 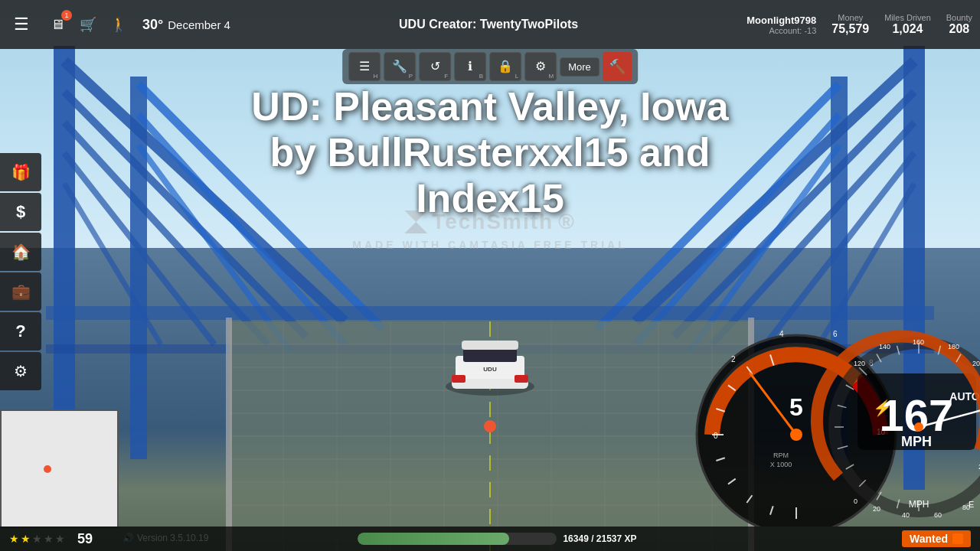 What do you see at coordinates (781, 455) in the screenshot?
I see `svg-text: RPM` at bounding box center [781, 455].